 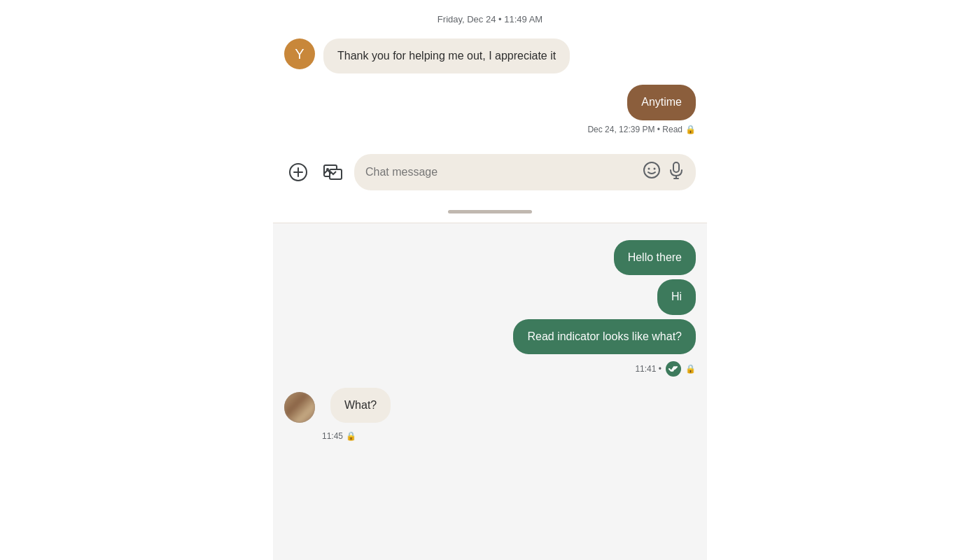 I want to click on avatar-y: Y, so click(x=300, y=54).